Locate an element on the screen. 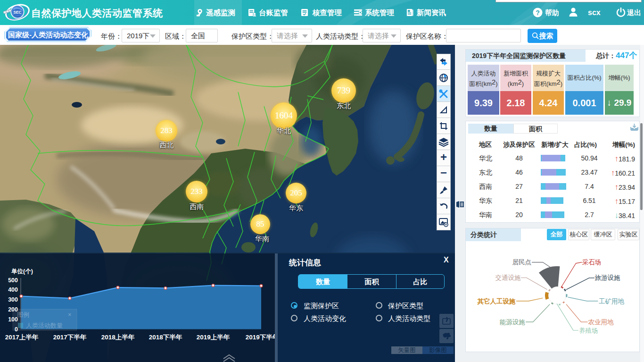  svg-text: 居民点 is located at coordinates (522, 262).